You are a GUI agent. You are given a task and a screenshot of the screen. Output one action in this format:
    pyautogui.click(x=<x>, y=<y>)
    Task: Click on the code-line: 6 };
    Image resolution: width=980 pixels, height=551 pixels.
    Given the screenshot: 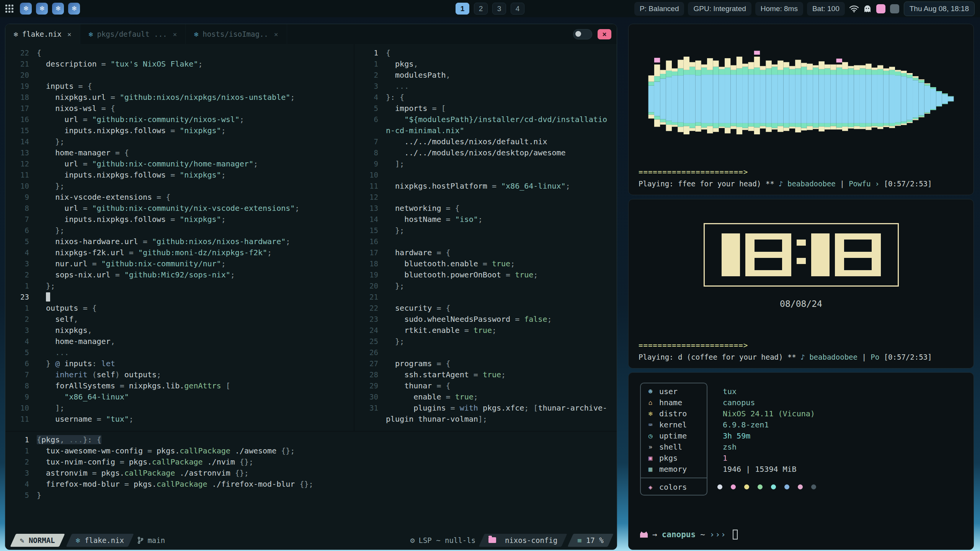 What is the action you would take?
    pyautogui.click(x=180, y=230)
    